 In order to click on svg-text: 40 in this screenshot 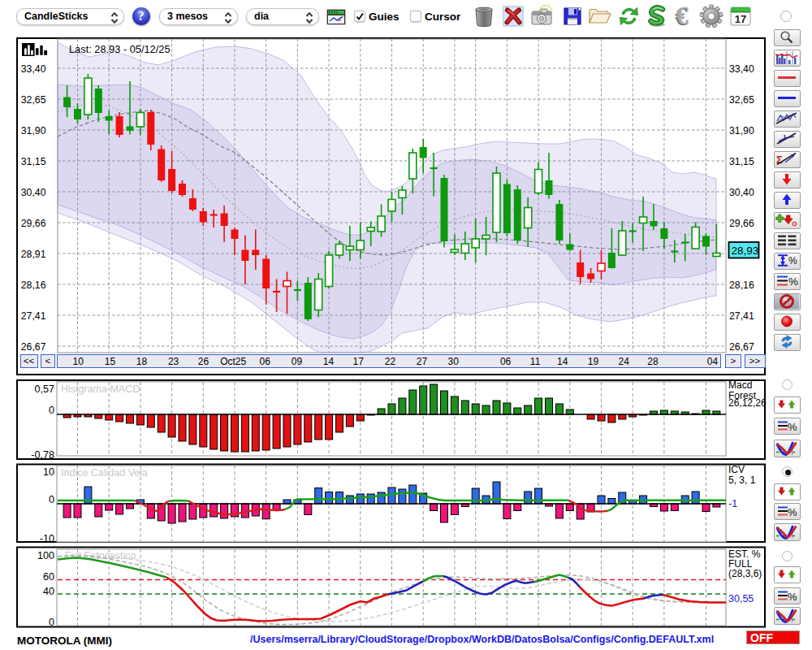, I will do `click(49, 592)`.